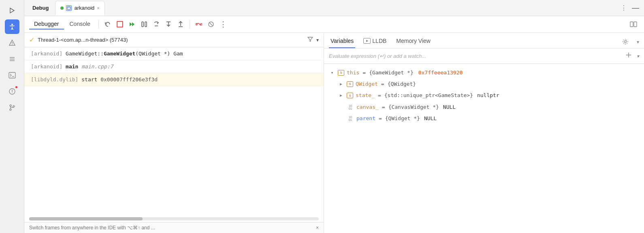  What do you see at coordinates (12, 91) in the screenshot?
I see `alert-dot-icon` at bounding box center [12, 91].